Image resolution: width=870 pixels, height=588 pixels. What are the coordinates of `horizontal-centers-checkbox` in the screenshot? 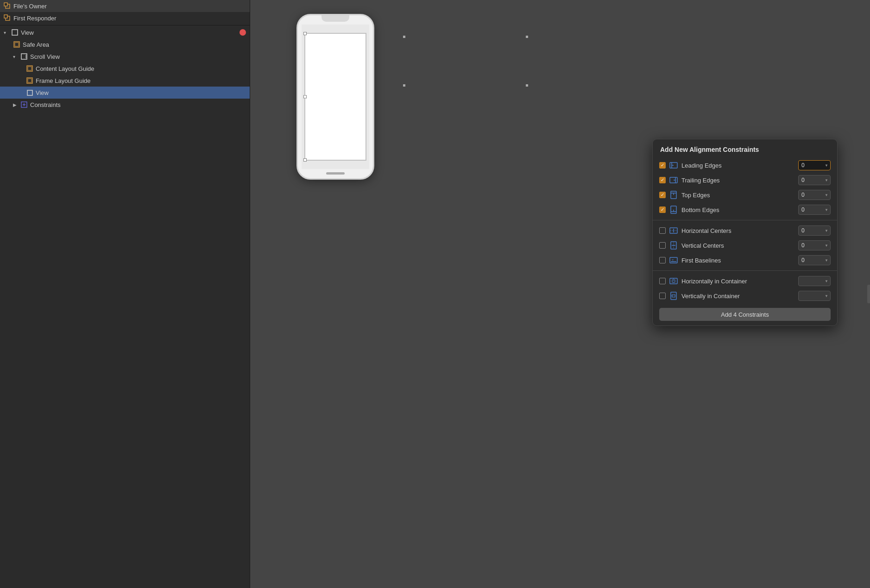 It's located at (662, 231).